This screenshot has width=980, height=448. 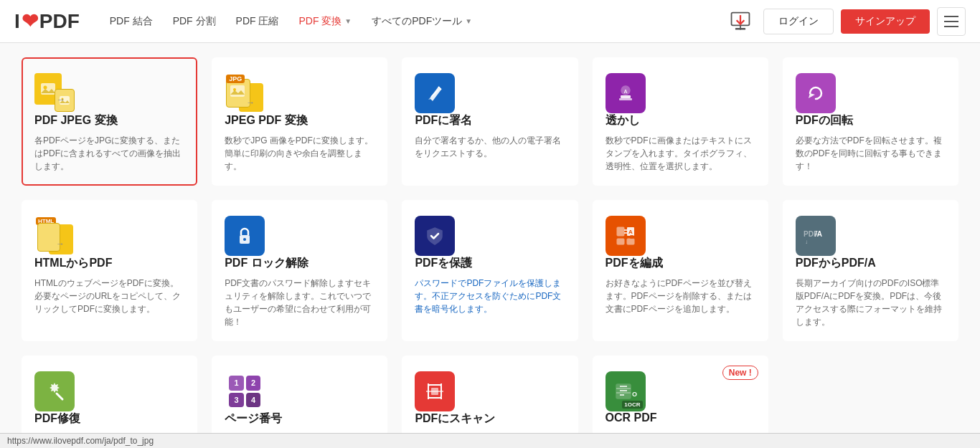 What do you see at coordinates (254, 400) in the screenshot?
I see `num-cell-4: 4` at bounding box center [254, 400].